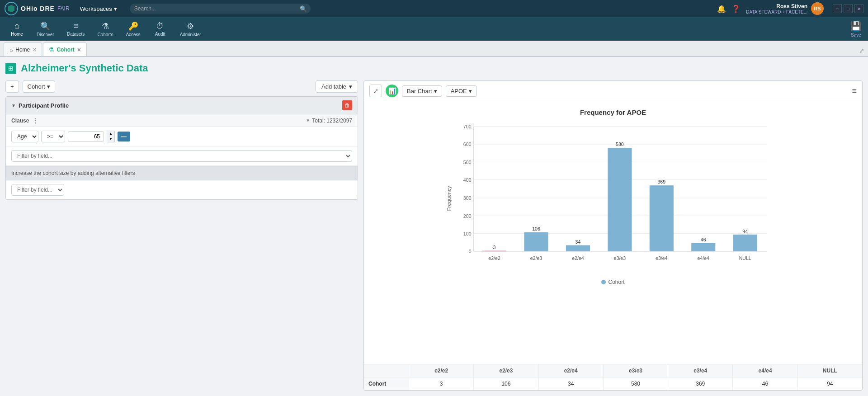 This screenshot has width=868, height=396. Describe the element at coordinates (111, 137) in the screenshot. I see `value-stepper: ▲ ▼` at that location.